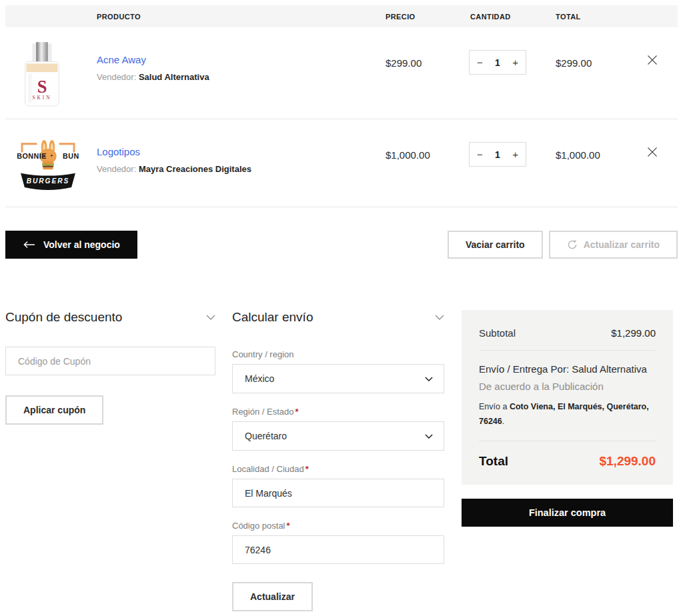 The height and width of the screenshot is (616, 683). What do you see at coordinates (423, 17) in the screenshot?
I see `column-header-price: Precio` at bounding box center [423, 17].